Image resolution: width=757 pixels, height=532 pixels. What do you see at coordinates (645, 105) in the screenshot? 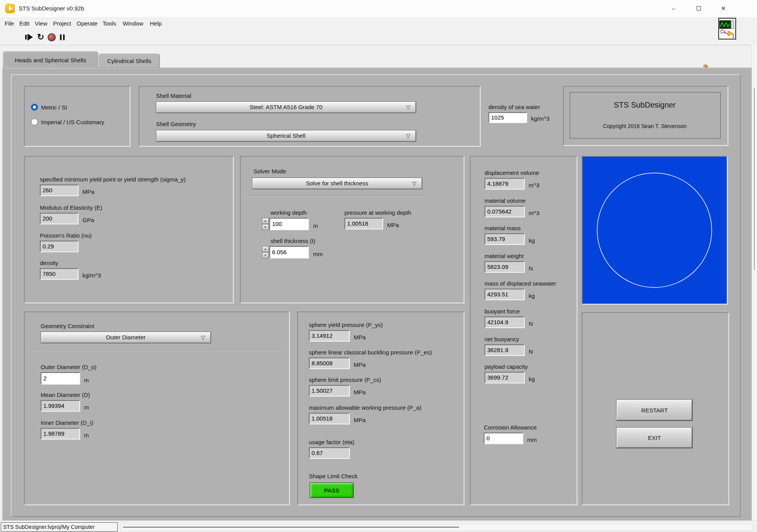
I see `branding-title: STS SubDesigner` at bounding box center [645, 105].